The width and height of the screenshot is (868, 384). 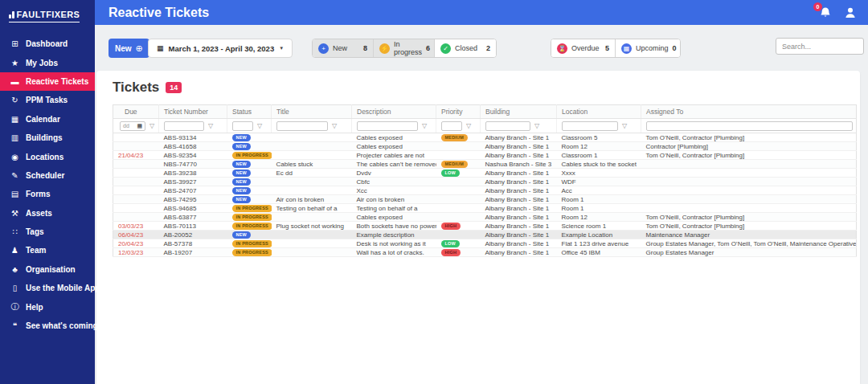 I want to click on due-filter-upcoming: ▦Upcoming0, so click(x=648, y=48).